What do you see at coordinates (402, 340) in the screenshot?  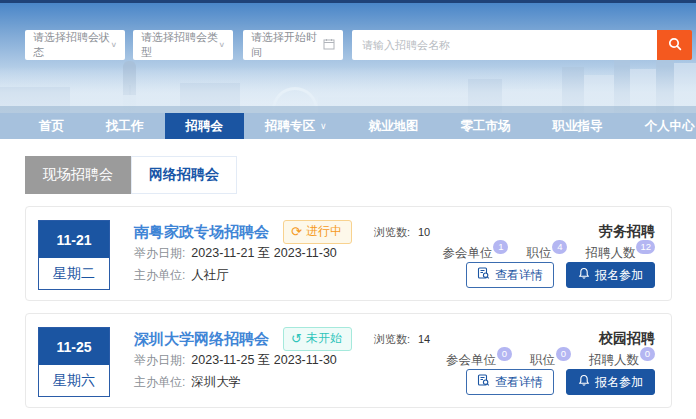 I see `view-count: 浏览数:14` at bounding box center [402, 340].